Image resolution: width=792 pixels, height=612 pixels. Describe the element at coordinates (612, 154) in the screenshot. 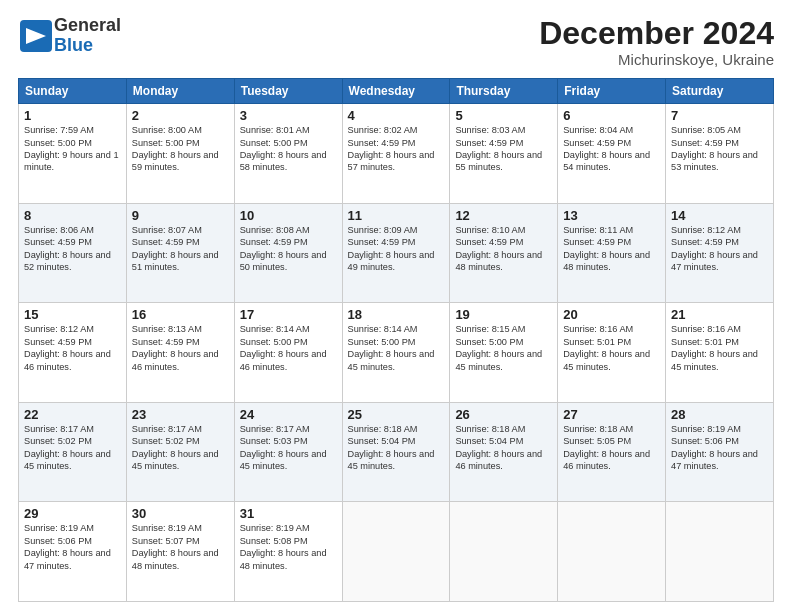

I see `table-row: 6 Sunrise: 8:04 AMSunset: 4:59 PMDayligh…` at that location.